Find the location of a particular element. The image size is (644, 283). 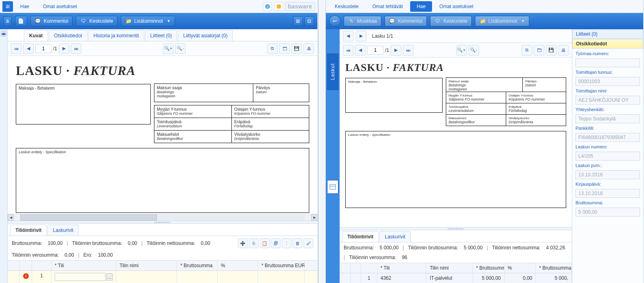

lower-tab-lasku-r: Laskurivit is located at coordinates (395, 237).